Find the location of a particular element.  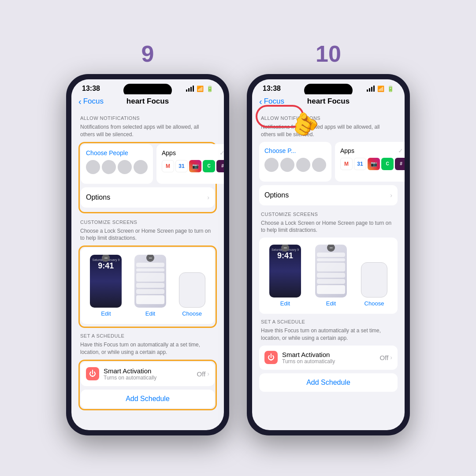

apps-chevron-10: ✓ › is located at coordinates (401, 151).